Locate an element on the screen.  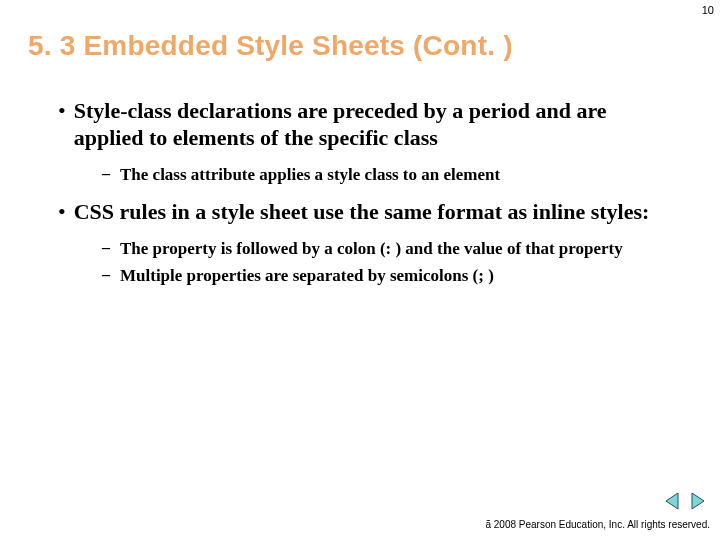
slide-nav is located at coordinates (685, 501).